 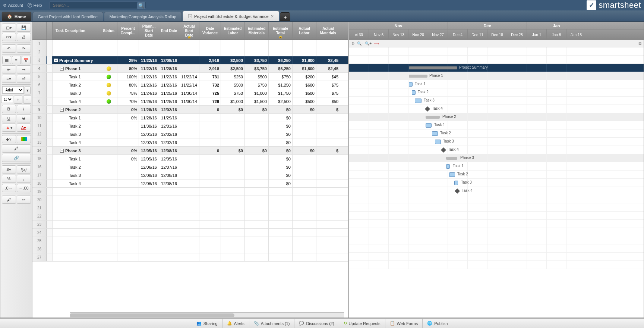 I want to click on update-requests-button: ↻Update Requests, so click(x=362, y=323).